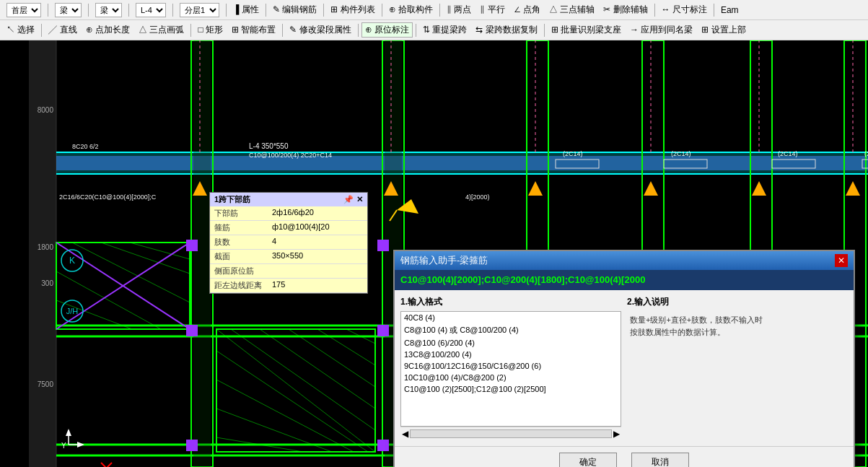 The image size is (868, 467). I want to click on three-point-btn: △ 三点辅轴, so click(571, 10).